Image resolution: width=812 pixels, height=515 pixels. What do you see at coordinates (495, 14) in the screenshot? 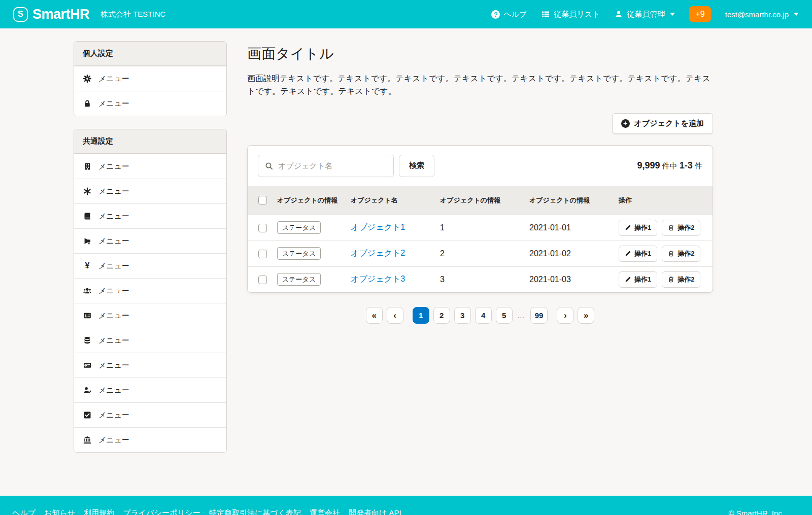
I see `question-circle-icon: ?` at bounding box center [495, 14].